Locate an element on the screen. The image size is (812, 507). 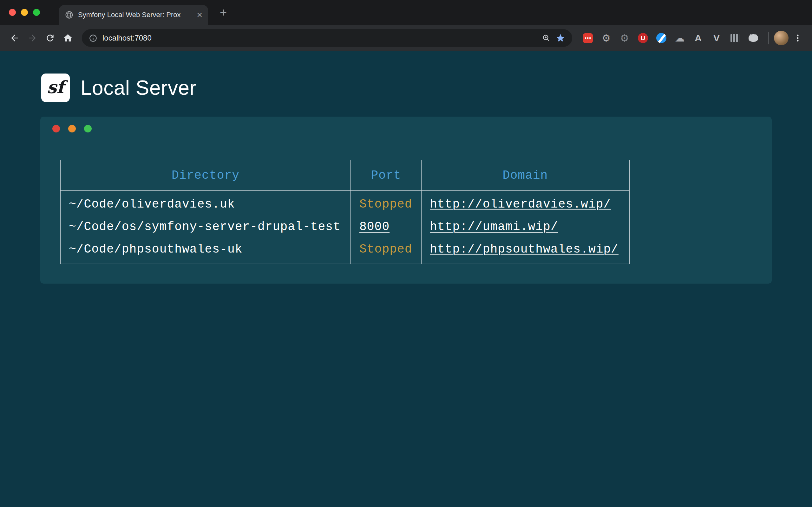
tab-strip: Symfony Local Web Server: Prox × + is located at coordinates (406, 12).